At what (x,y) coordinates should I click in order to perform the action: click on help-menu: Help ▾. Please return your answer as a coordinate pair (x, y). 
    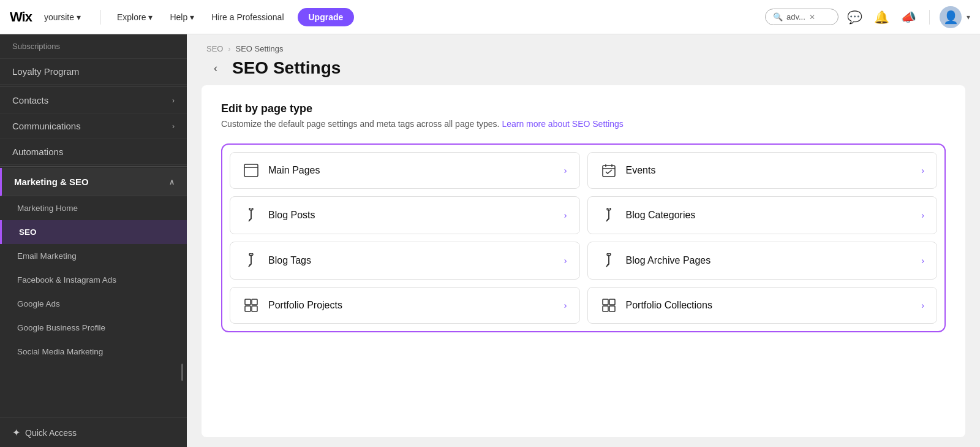
    Looking at the image, I should click on (182, 17).